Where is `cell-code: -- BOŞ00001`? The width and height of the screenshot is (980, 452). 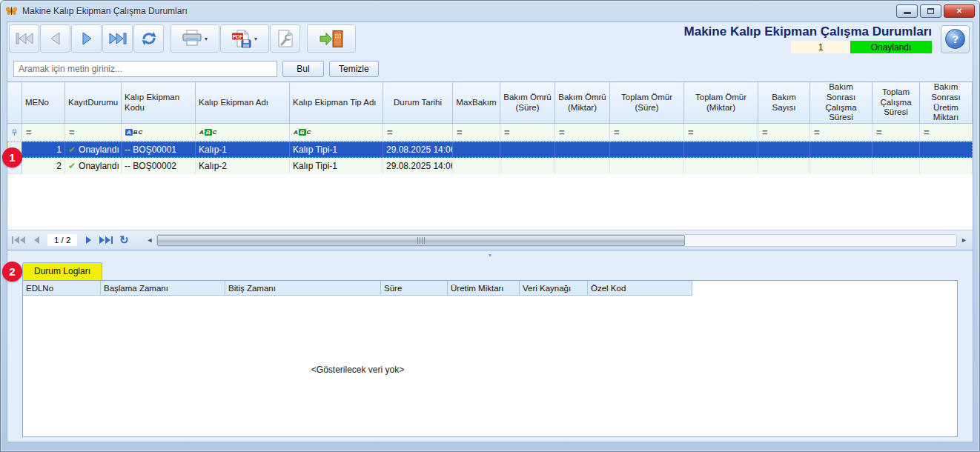 cell-code: -- BOŞ00001 is located at coordinates (159, 150).